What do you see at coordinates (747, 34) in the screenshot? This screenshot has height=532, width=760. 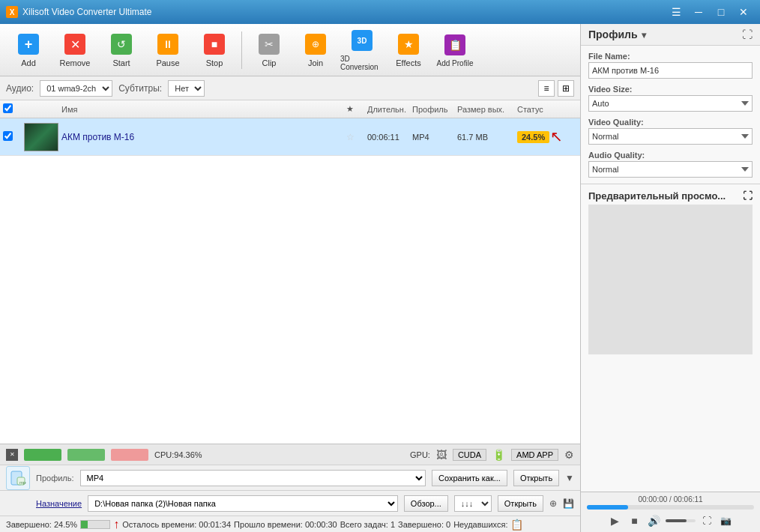 I see `expand-icon: ⛶` at bounding box center [747, 34].